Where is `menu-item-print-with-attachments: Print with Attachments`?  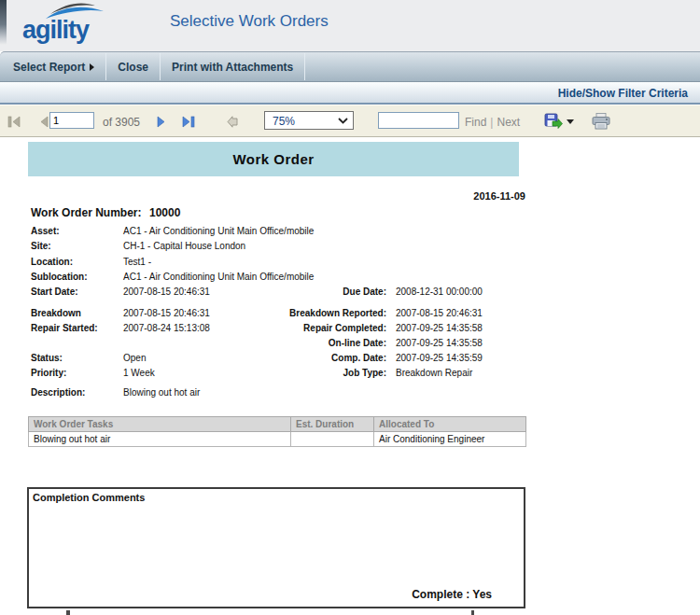 menu-item-print-with-attachments: Print with Attachments is located at coordinates (232, 67).